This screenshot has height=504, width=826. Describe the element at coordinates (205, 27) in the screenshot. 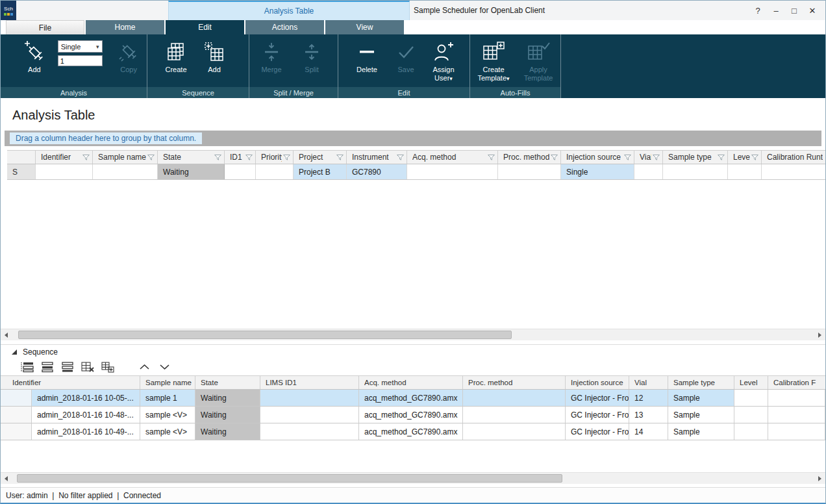

I see `tab-edit: Edit` at that location.